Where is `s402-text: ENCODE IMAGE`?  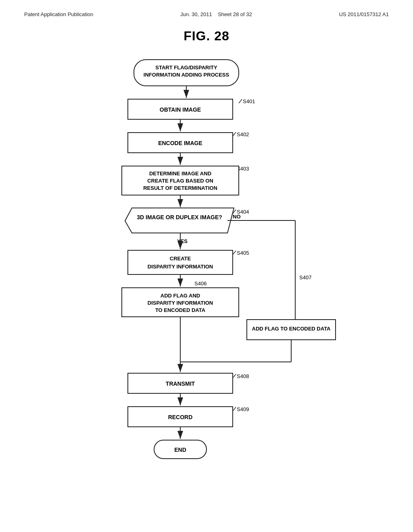
s402-text: ENCODE IMAGE is located at coordinates (180, 143).